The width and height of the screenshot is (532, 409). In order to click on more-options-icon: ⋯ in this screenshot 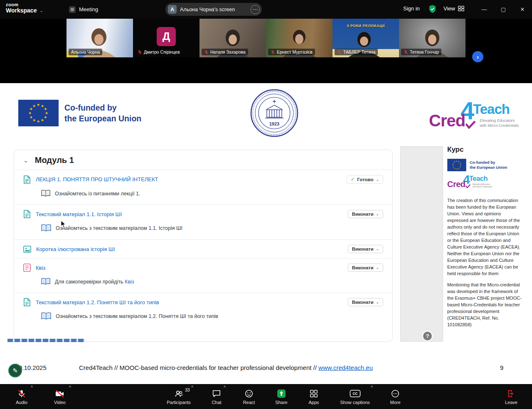, I will do `click(255, 10)`.